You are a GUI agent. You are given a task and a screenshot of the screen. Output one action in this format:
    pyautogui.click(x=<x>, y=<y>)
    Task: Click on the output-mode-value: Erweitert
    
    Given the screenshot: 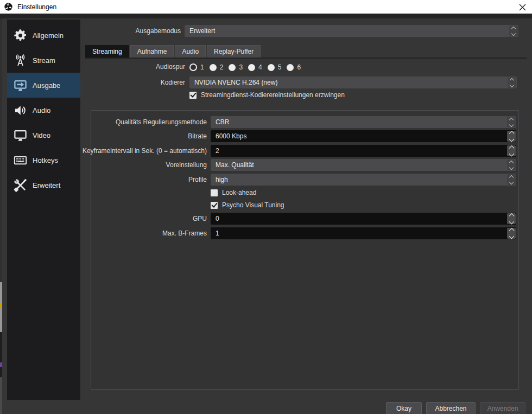 What is the action you would take?
    pyautogui.click(x=202, y=31)
    